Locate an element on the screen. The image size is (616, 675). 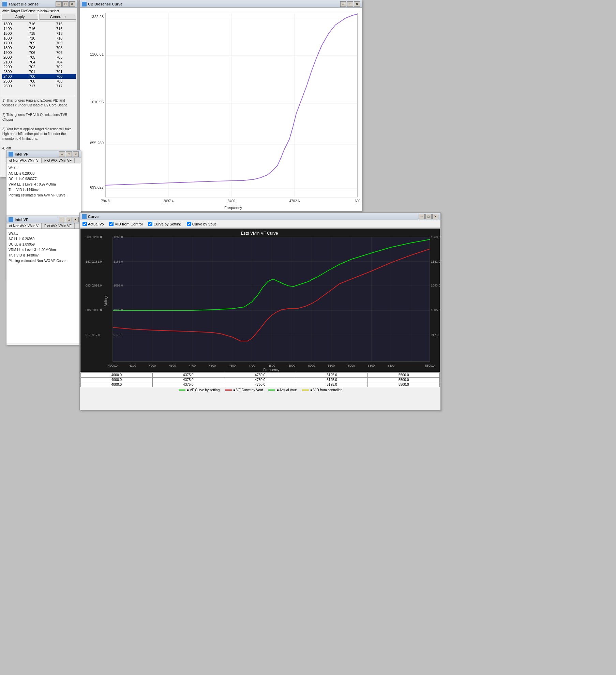
legend-actual-color is located at coordinates (272, 390).